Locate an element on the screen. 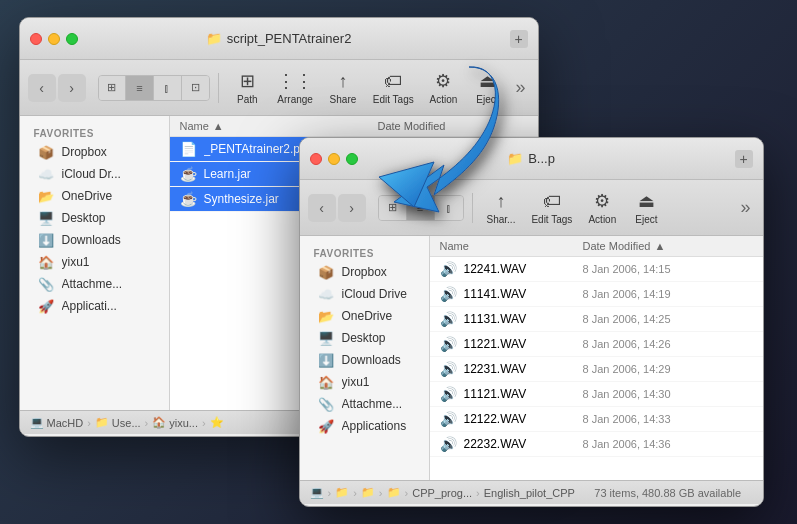 This screenshot has height=524, width=797. icon-view-button: ⊞ is located at coordinates (113, 88).